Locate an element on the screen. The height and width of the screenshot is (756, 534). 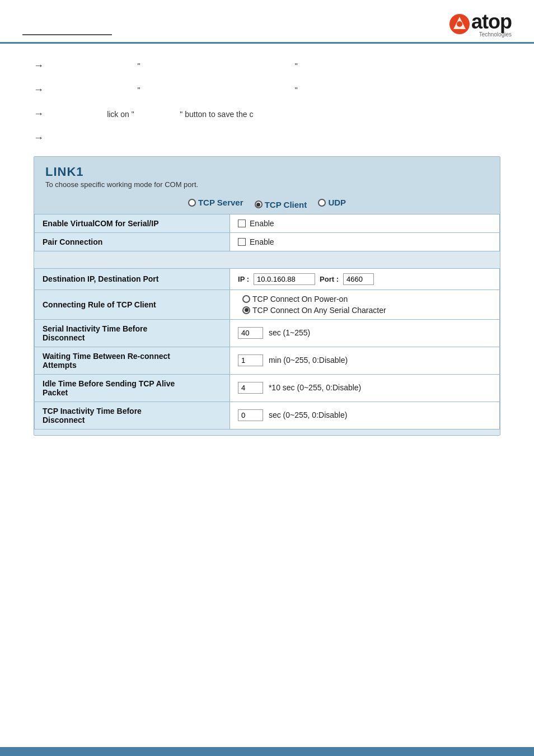
footer is located at coordinates (267, 752).